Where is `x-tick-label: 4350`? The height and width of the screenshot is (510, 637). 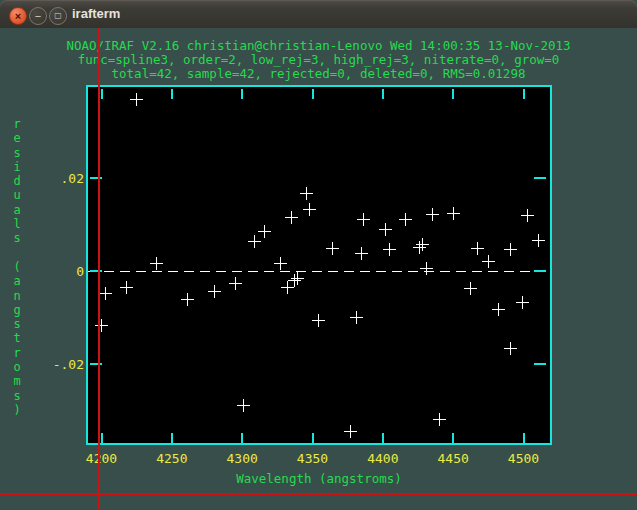
x-tick-label: 4350 is located at coordinates (313, 458).